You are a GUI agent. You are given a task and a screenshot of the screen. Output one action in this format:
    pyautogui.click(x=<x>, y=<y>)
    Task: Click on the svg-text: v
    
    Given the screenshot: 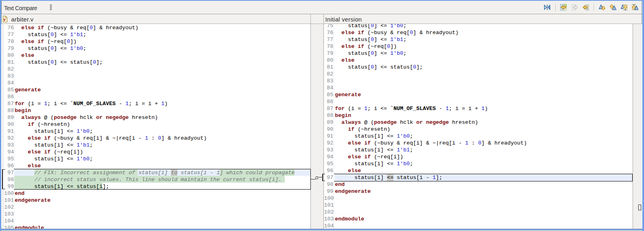 What is the action you would take?
    pyautogui.click(x=5, y=19)
    